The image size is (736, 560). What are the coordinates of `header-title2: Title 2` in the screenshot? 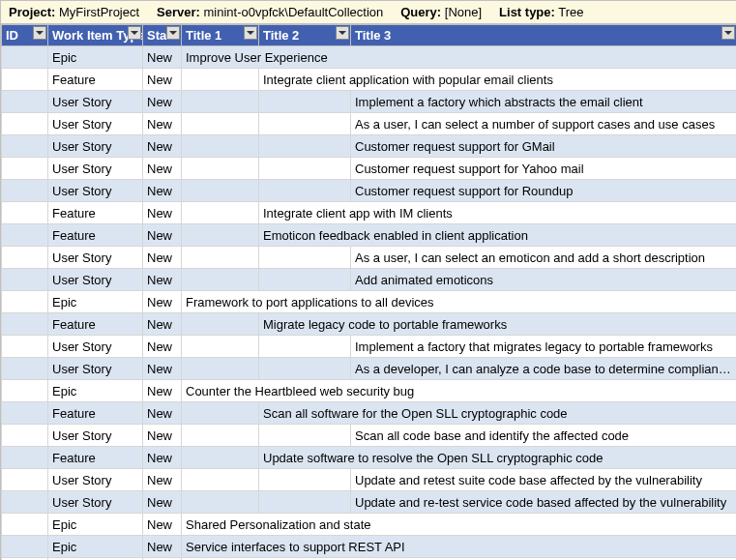 It's located at (306, 36).